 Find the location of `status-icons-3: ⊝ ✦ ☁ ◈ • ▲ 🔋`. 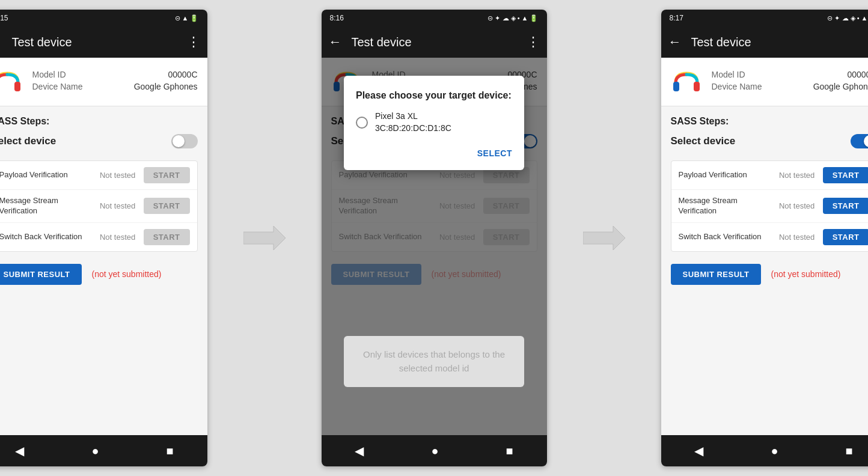

status-icons-3: ⊝ ✦ ☁ ◈ • ▲ 🔋 is located at coordinates (848, 18).